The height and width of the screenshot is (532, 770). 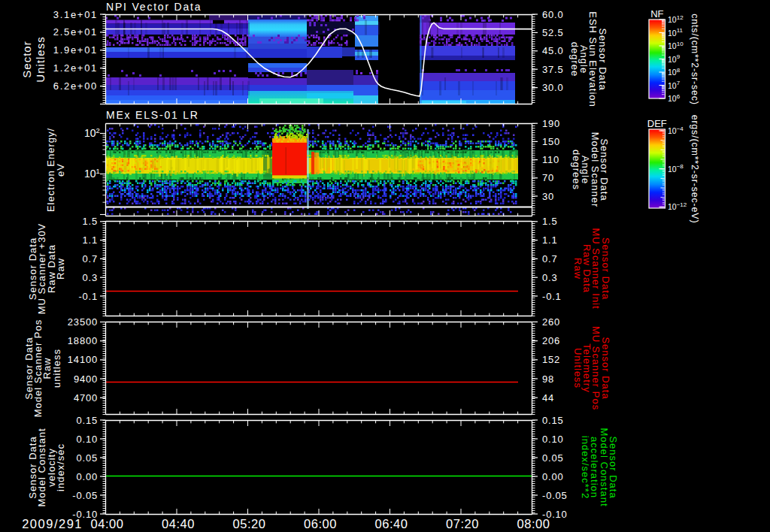 I want to click on svg-text: 9400, so click(x=86, y=379).